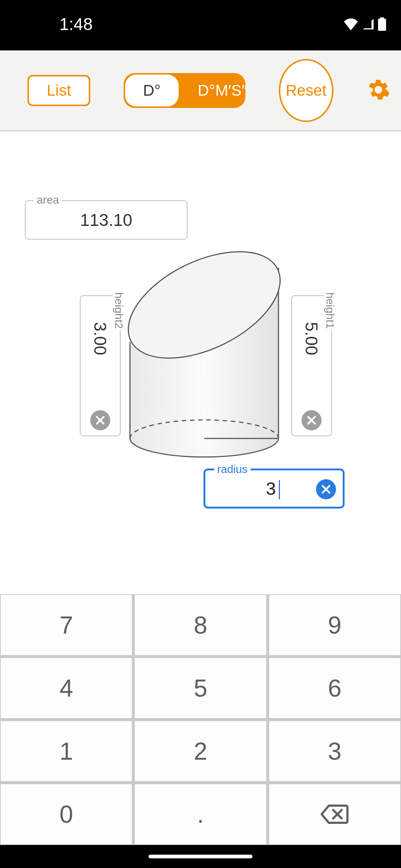 Image resolution: width=401 pixels, height=868 pixels. What do you see at coordinates (335, 814) in the screenshot?
I see `key-backspace` at bounding box center [335, 814].